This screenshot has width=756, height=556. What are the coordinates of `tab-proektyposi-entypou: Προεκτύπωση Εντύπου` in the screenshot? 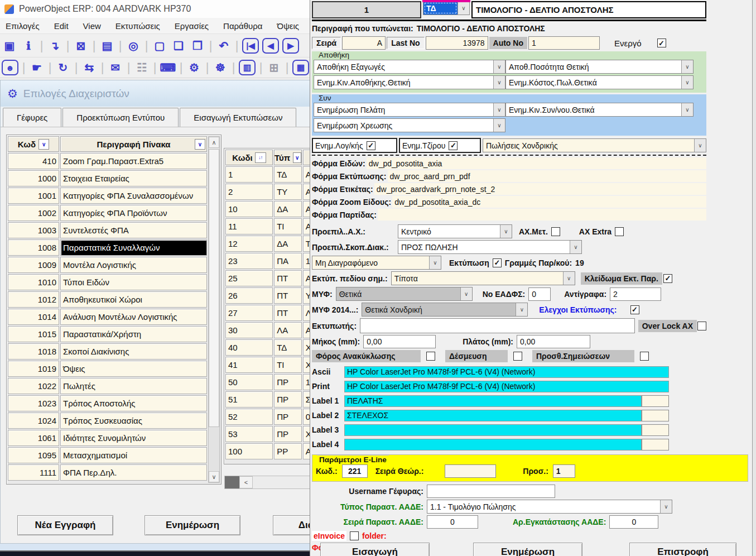 It's located at (121, 117).